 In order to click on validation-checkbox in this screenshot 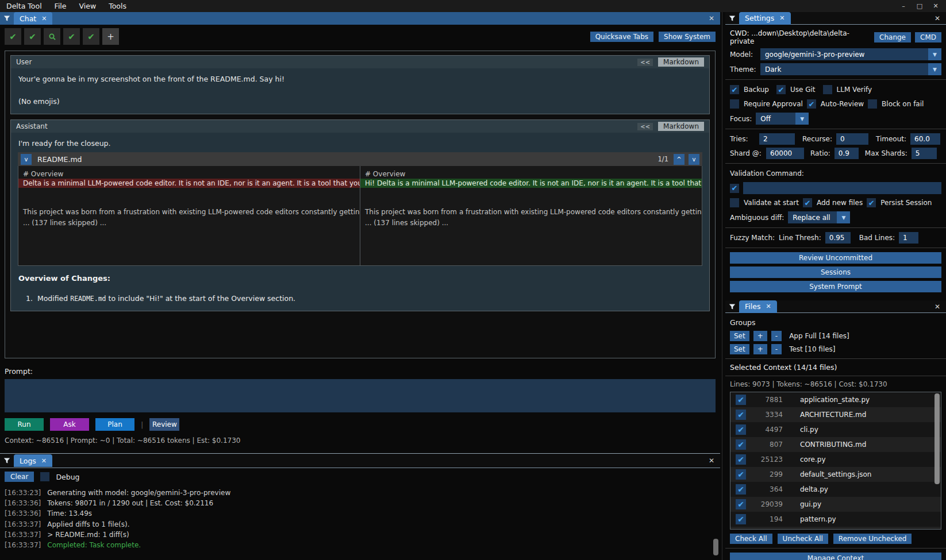, I will do `click(735, 188)`.